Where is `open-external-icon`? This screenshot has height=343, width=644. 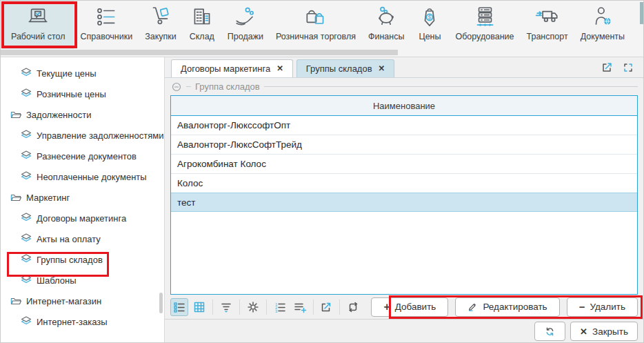
open-external-icon is located at coordinates (326, 307).